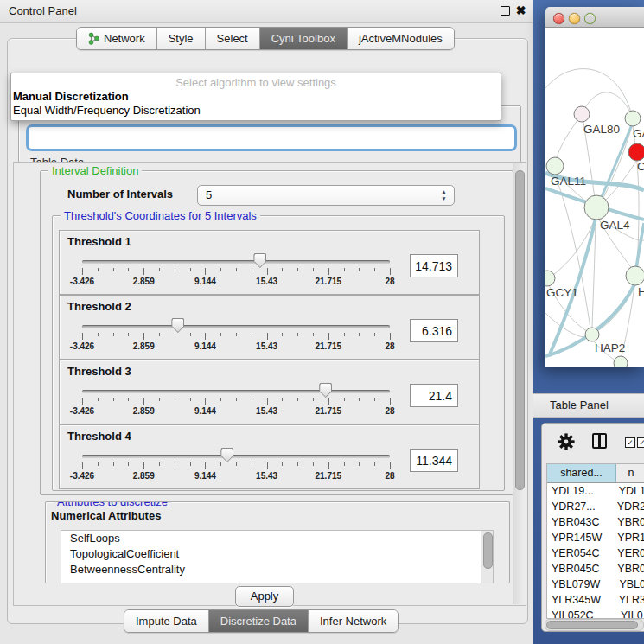 This screenshot has width=644, height=644. I want to click on network-edge-thick, so click(615, 164).